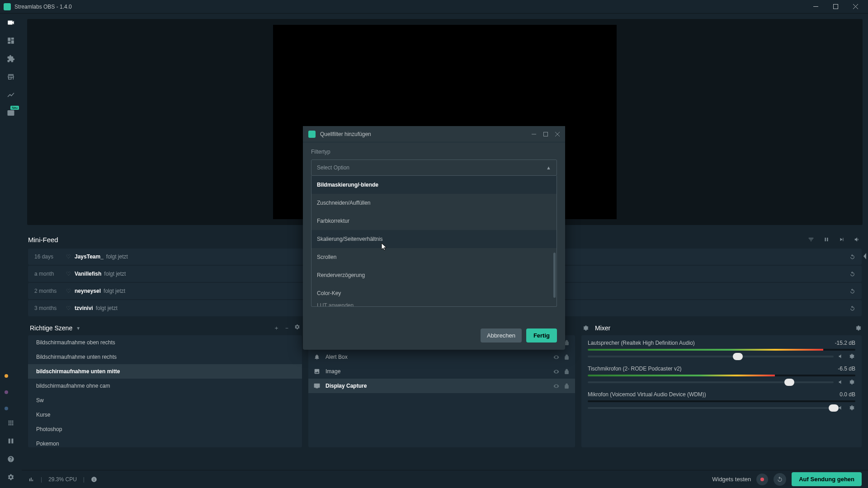  Describe the element at coordinates (826, 239) in the screenshot. I see `minifeed-pause-icon` at that location.